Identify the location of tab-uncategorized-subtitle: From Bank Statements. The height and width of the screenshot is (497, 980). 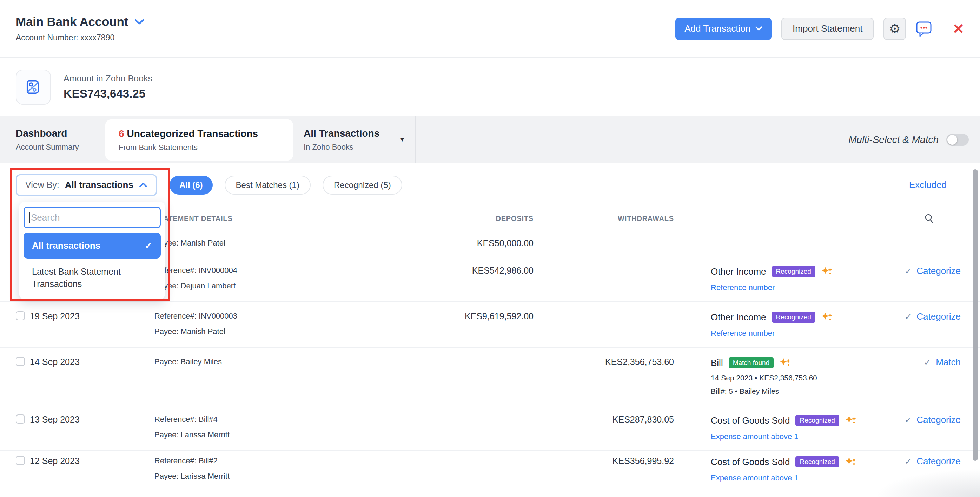
(199, 148).